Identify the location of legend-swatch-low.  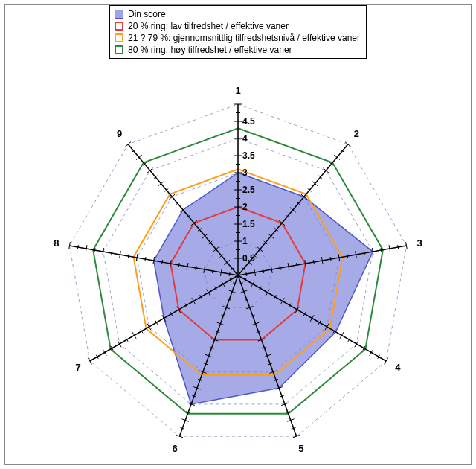
(119, 26).